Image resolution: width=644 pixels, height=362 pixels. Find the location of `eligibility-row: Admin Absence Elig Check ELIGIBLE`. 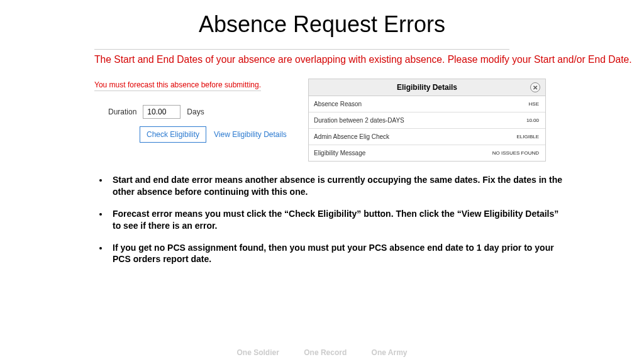

eligibility-row: Admin Absence Elig Check ELIGIBLE is located at coordinates (427, 137).